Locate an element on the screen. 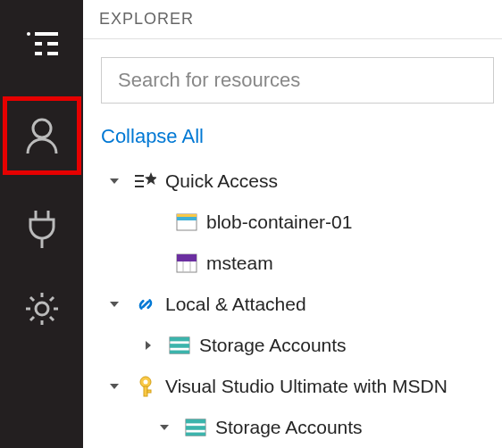 The width and height of the screenshot is (502, 448). tree-label: Quick Access is located at coordinates (222, 181).